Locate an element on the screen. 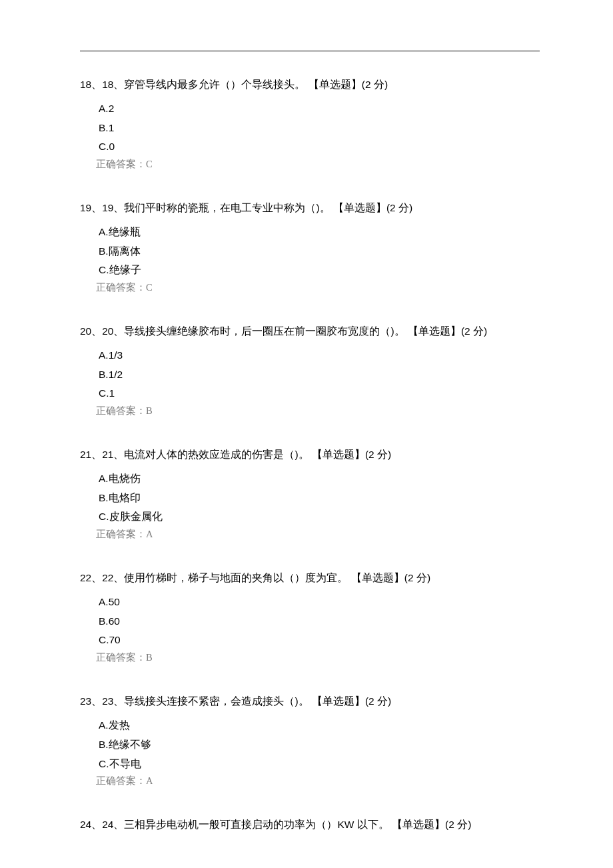 Image resolution: width=613 pixels, height=868 pixels. options: A.1/3 B.1/2 C.1 is located at coordinates (310, 375).